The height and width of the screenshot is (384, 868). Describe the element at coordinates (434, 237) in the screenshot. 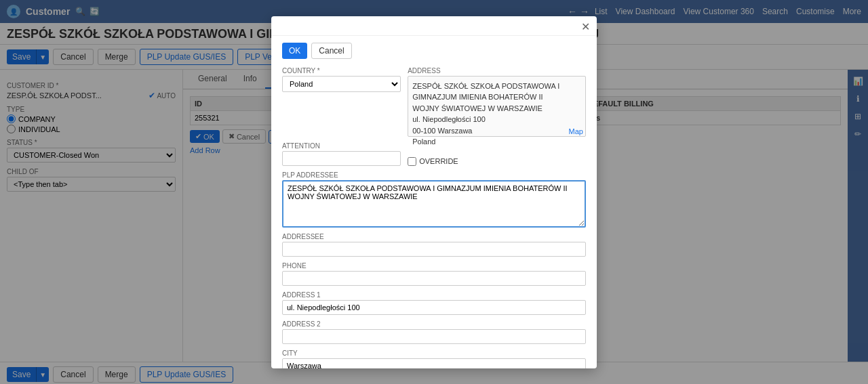

I see `modal-addressee-label: ADDRESSEE` at that location.